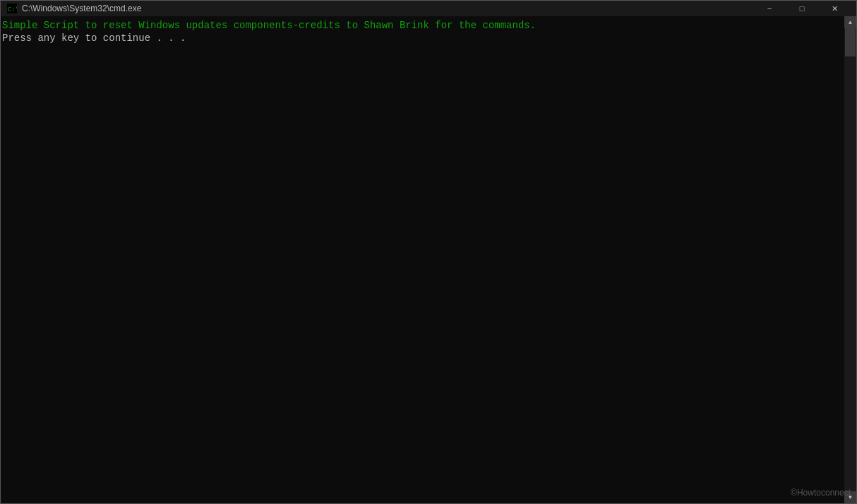 The height and width of the screenshot is (504, 857). I want to click on console-line-1: Simple Script to reset Windows updates c…, so click(428, 25).